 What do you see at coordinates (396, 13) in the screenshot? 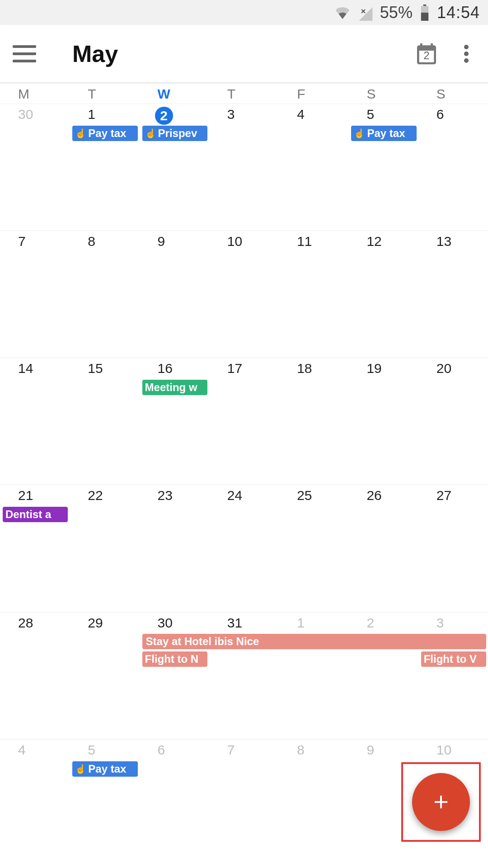
I see `battery-percent: 55%` at bounding box center [396, 13].